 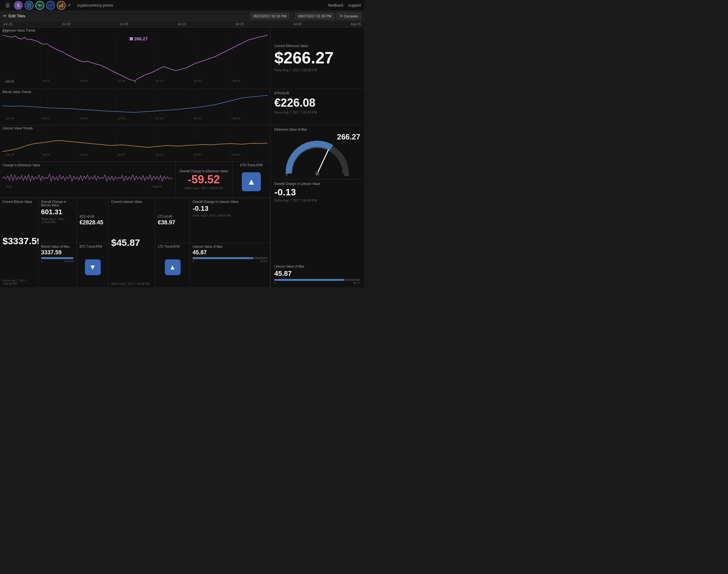 What do you see at coordinates (315, 16) in the screenshot?
I see `date-end: 08/07/2017 01:59 PM` at bounding box center [315, 16].